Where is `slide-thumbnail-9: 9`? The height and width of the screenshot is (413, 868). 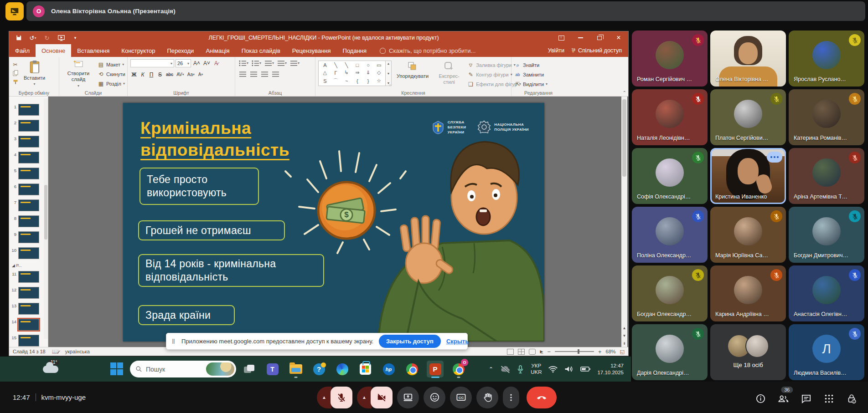
slide-thumbnail-9: 9 is located at coordinates (29, 237).